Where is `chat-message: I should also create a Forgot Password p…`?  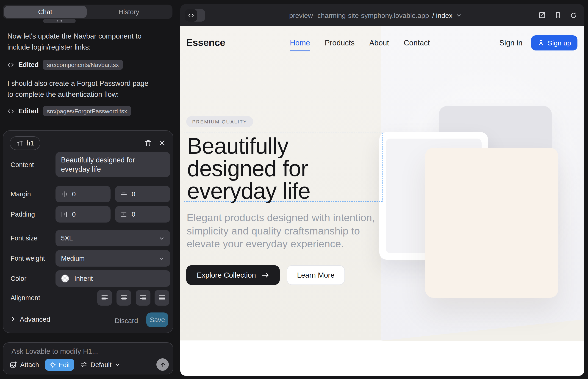
chat-message: I should also create a Forgot Password p… is located at coordinates (81, 89).